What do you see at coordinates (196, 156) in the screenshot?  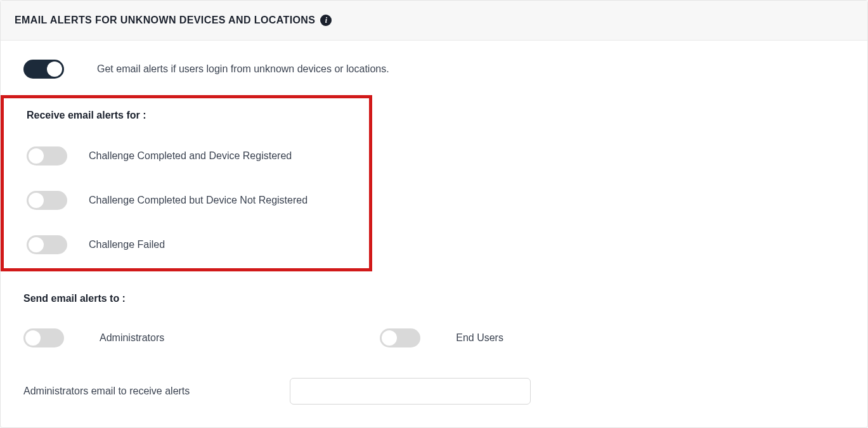 I see `receive-alert-option-row: Challenge Completed and Device Registere…` at bounding box center [196, 156].